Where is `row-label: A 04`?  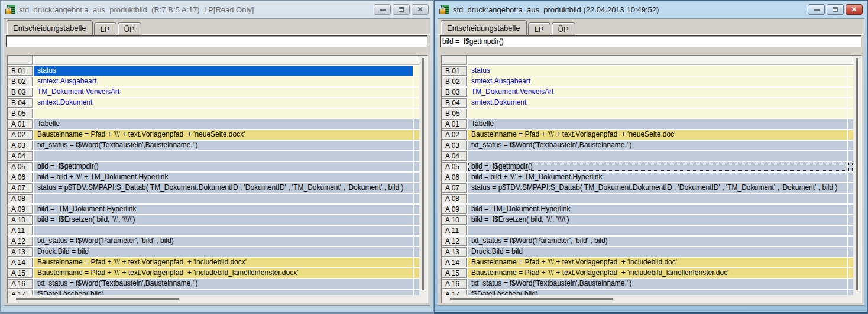 row-label: A 04 is located at coordinates (454, 156).